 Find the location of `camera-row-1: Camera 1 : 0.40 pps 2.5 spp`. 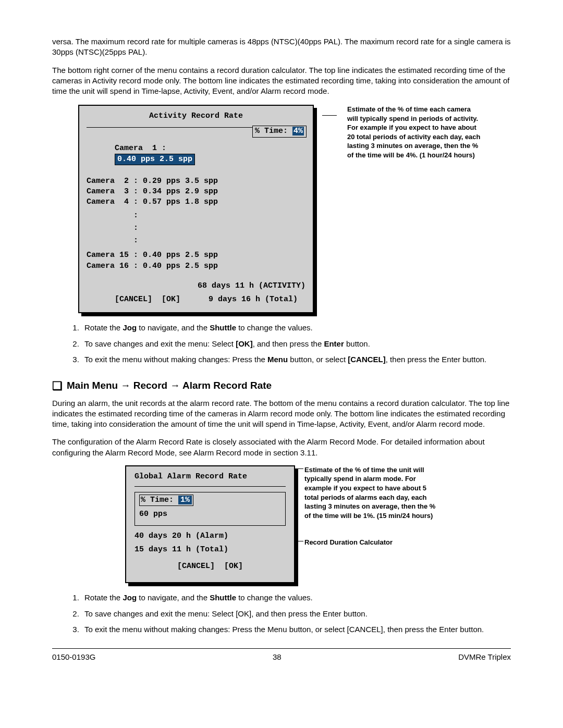

camera-row-1: Camera 1 : 0.40 pps 2.5 spp is located at coordinates (196, 154).